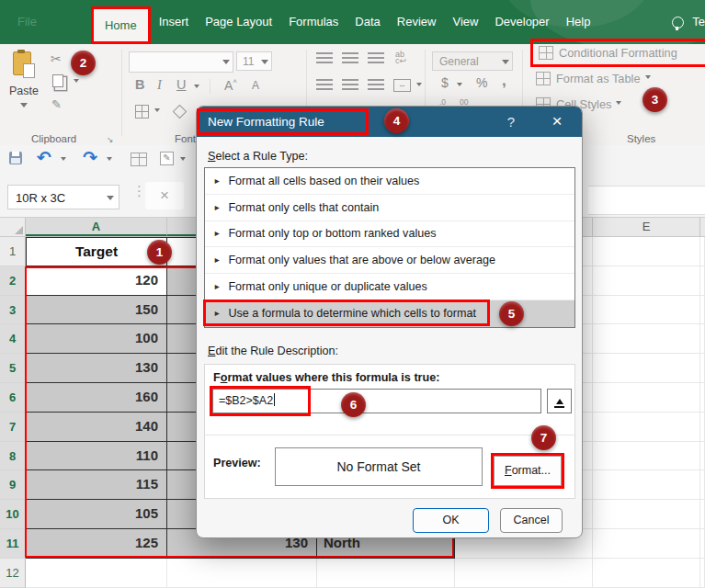 The height and width of the screenshot is (588, 705). I want to click on number-format-select: General, so click(472, 61).